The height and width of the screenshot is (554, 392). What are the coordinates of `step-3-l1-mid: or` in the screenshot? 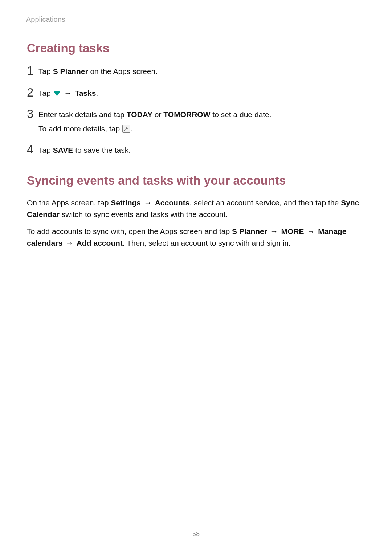 It's located at (158, 115).